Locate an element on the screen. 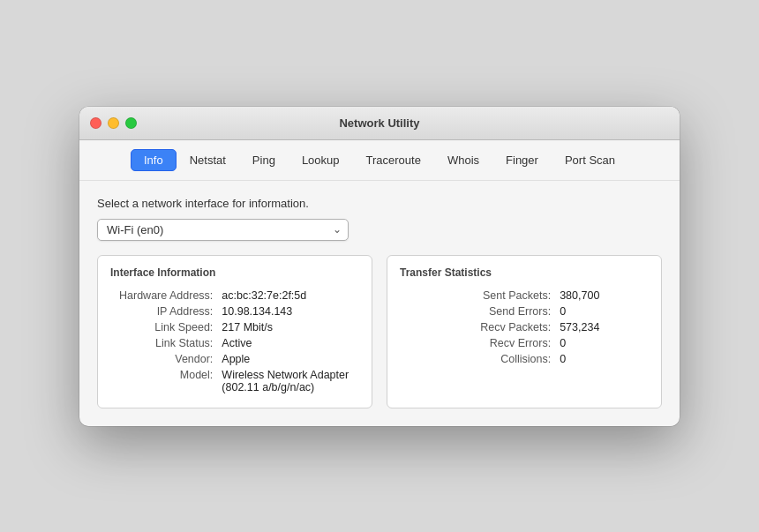 The height and width of the screenshot is (532, 759). titlebar: Network Utility is located at coordinates (380, 124).